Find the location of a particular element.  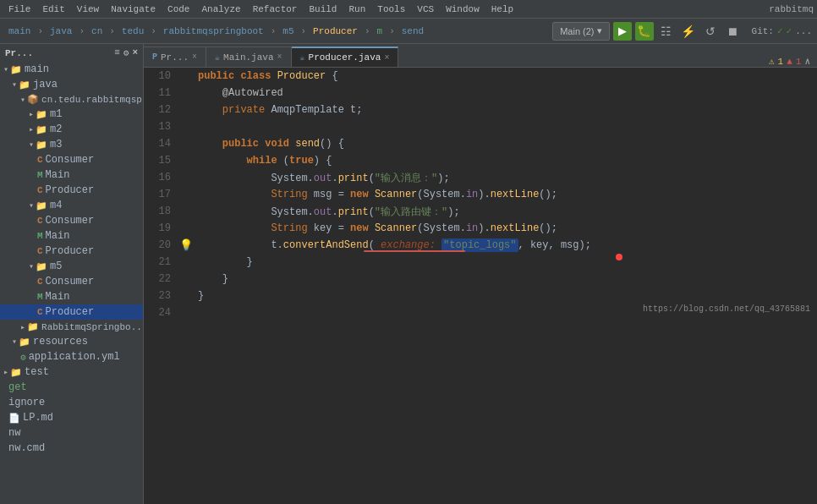

status-url: https://blog.csdn.net/qq_43765881 is located at coordinates (727, 310).